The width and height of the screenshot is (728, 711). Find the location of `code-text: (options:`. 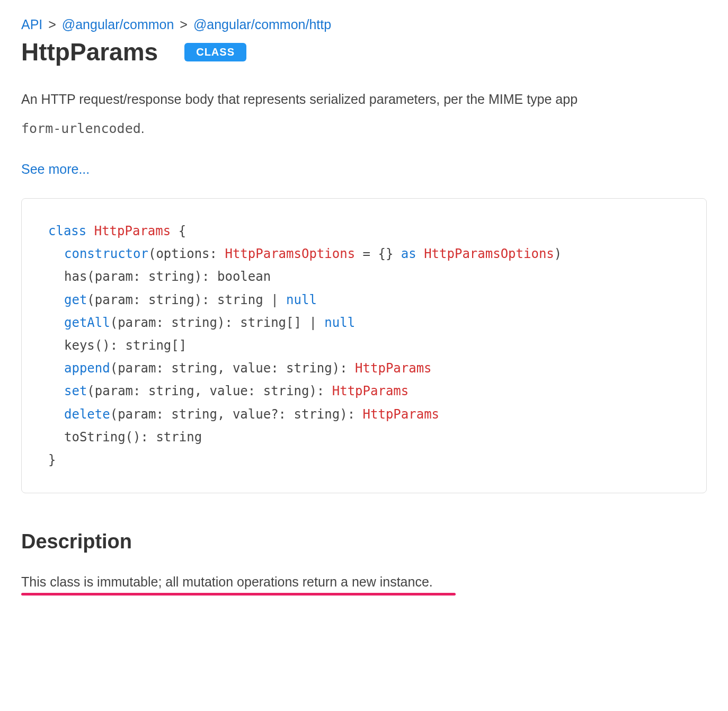

code-text: (options: is located at coordinates (187, 254).